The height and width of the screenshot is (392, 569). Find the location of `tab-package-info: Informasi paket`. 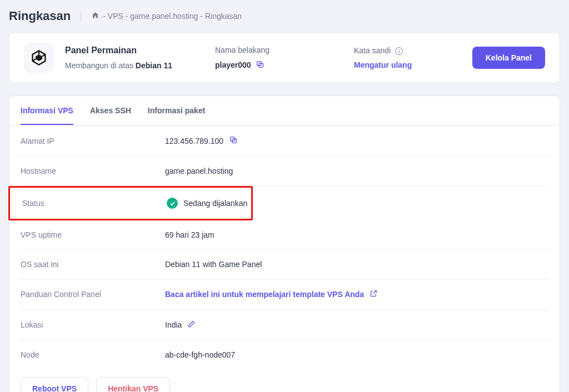

tab-package-info: Informasi paket is located at coordinates (177, 110).